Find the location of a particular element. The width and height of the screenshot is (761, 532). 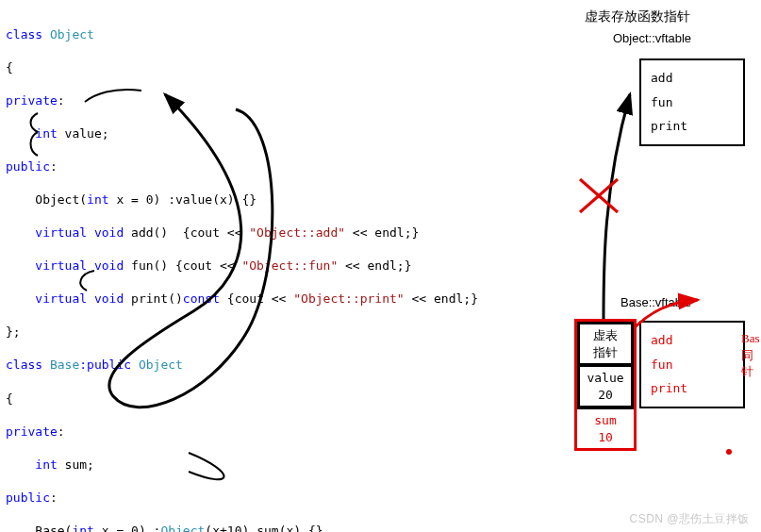

side-note: Bas 同 针 is located at coordinates (751, 355).